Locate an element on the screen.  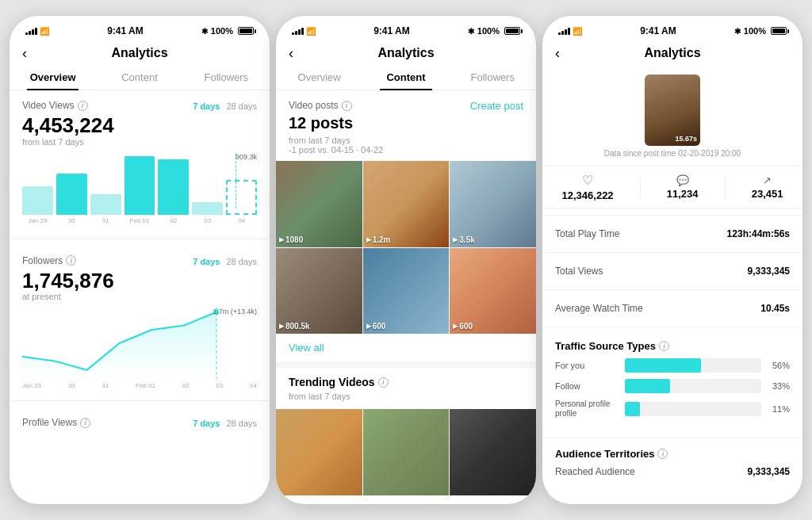
create-post-link: Create post is located at coordinates (496, 106).